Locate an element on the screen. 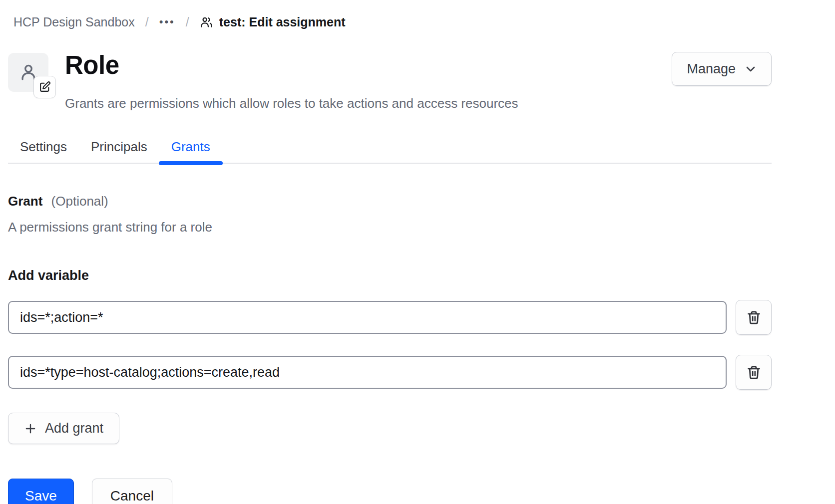 Image resolution: width=835 pixels, height=504 pixels. page-header: Role Grants are permissions which allow … is located at coordinates (390, 81).